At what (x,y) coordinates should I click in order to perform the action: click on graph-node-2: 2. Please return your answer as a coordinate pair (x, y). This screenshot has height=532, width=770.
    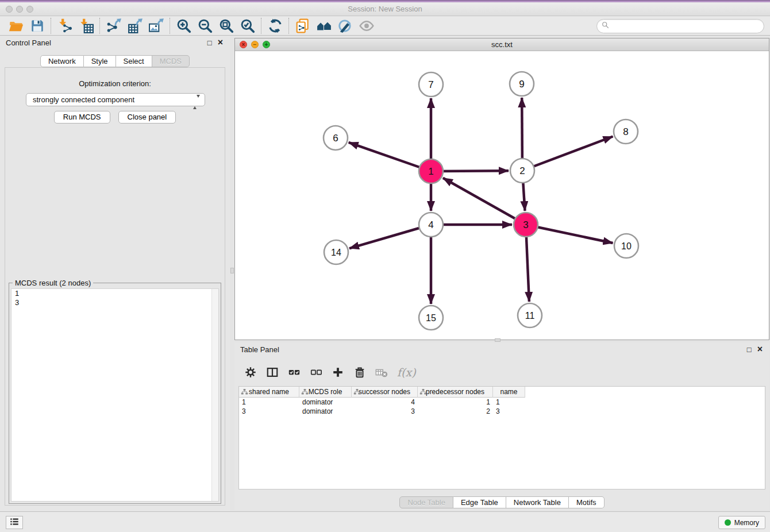
    Looking at the image, I should click on (522, 171).